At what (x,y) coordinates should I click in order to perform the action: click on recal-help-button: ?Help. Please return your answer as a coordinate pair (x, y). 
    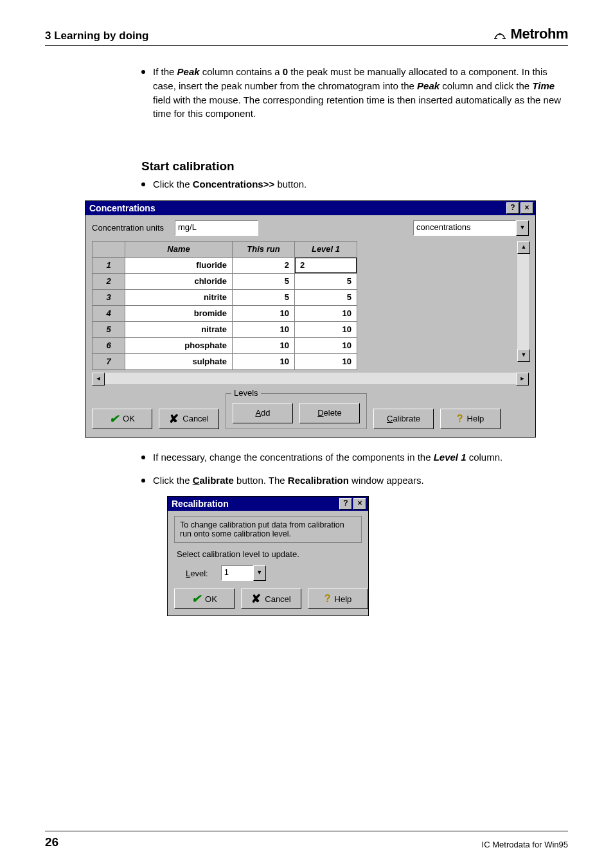
    Looking at the image, I should click on (338, 599).